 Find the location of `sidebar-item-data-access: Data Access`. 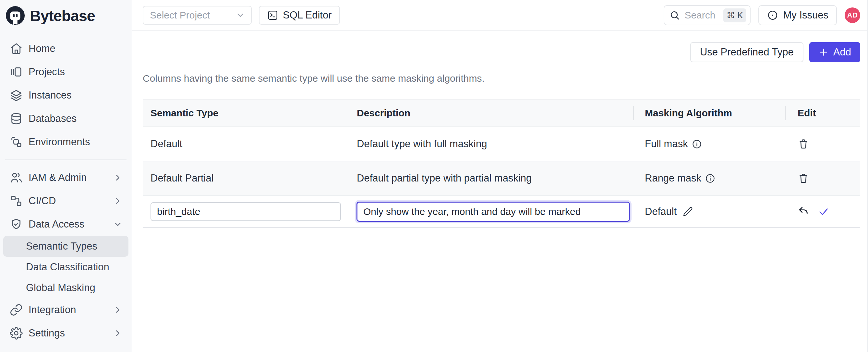

sidebar-item-data-access: Data Access is located at coordinates (66, 224).